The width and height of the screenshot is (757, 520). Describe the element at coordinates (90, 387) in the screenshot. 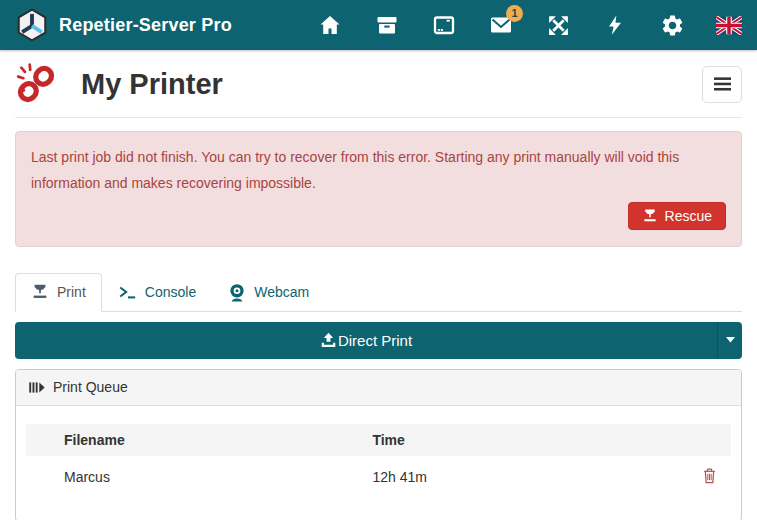

I see `print-queue-title: Print Queue` at that location.